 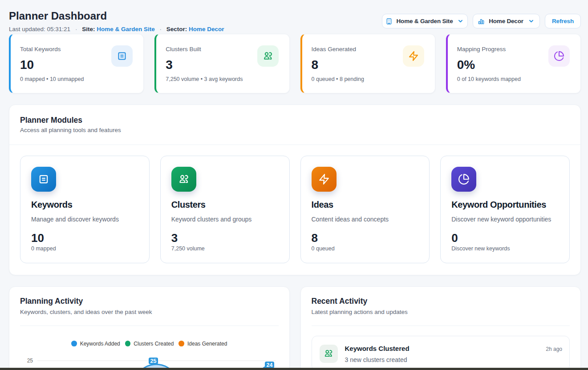 I want to click on svg-text: 24, so click(x=270, y=365).